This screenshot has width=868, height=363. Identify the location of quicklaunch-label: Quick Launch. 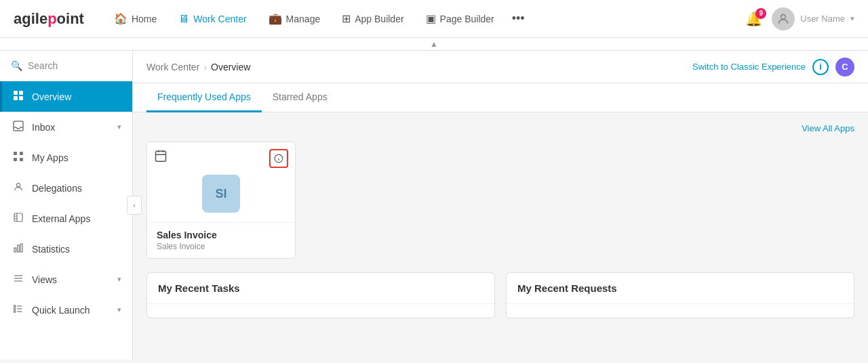
(71, 310).